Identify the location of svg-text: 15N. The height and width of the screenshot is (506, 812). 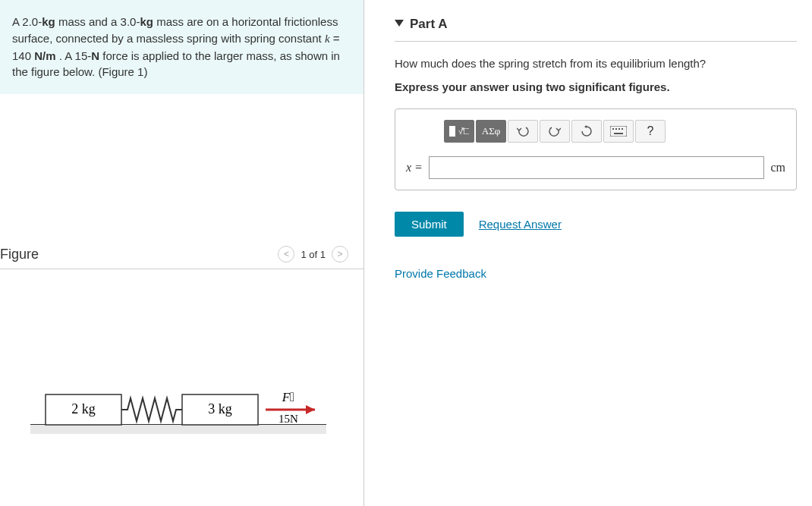
(288, 419).